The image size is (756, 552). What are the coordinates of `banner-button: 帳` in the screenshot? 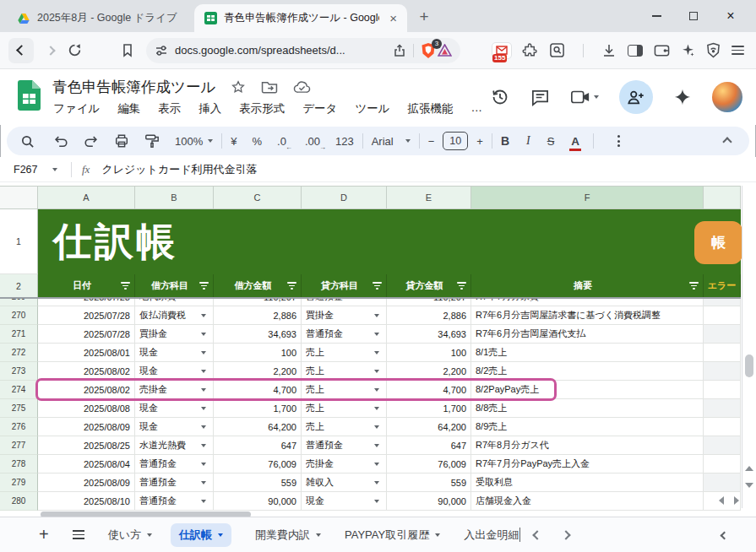 It's located at (718, 243).